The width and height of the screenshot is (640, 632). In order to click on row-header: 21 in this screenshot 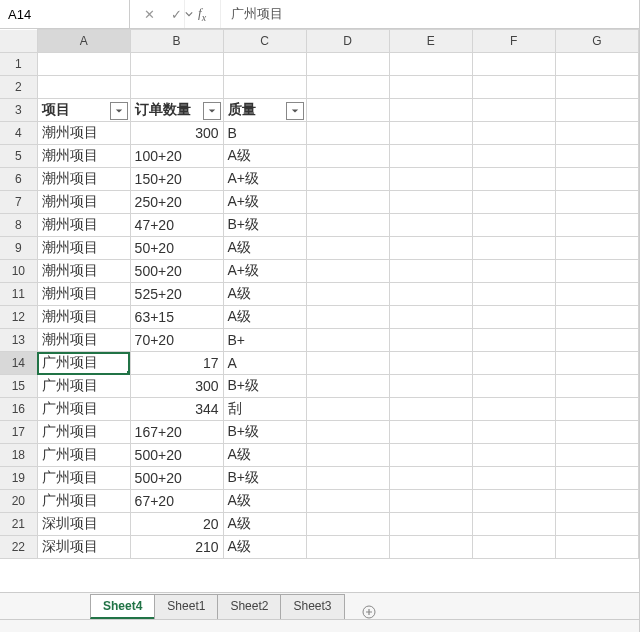, I will do `click(18, 524)`.